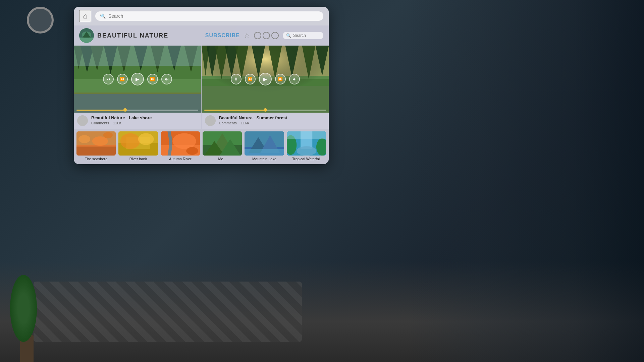 This screenshot has height=362, width=644. I want to click on plant-decoration, so click(27, 312).